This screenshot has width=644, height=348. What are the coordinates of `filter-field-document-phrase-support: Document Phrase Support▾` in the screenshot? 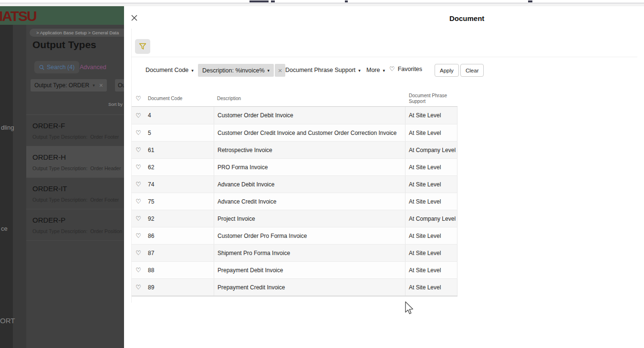 It's located at (323, 70).